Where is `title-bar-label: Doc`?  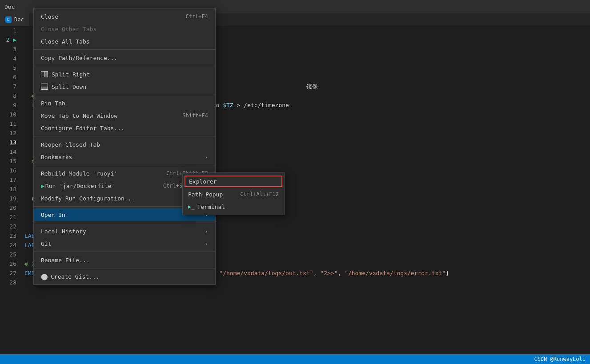
title-bar-label: Doc is located at coordinates (10, 7).